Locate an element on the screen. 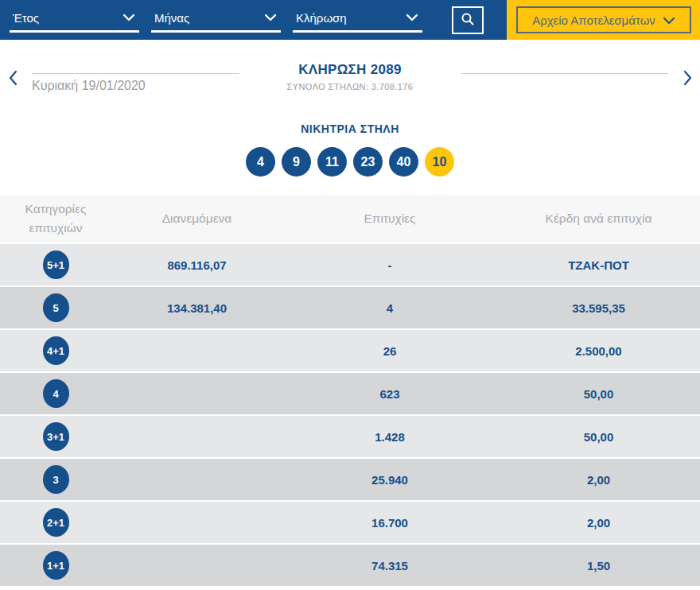 The width and height of the screenshot is (700, 590). prize-cell: 2.500,00 is located at coordinates (598, 351).